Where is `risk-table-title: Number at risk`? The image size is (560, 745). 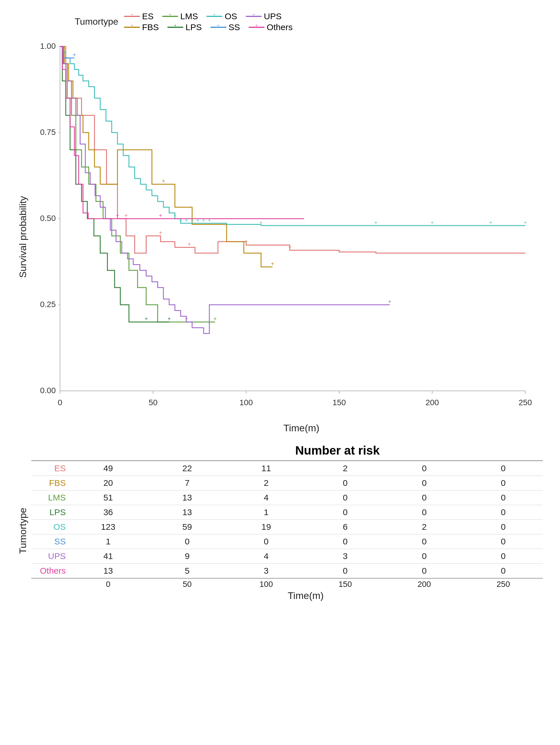 risk-table-title: Number at risk is located at coordinates (317, 451).